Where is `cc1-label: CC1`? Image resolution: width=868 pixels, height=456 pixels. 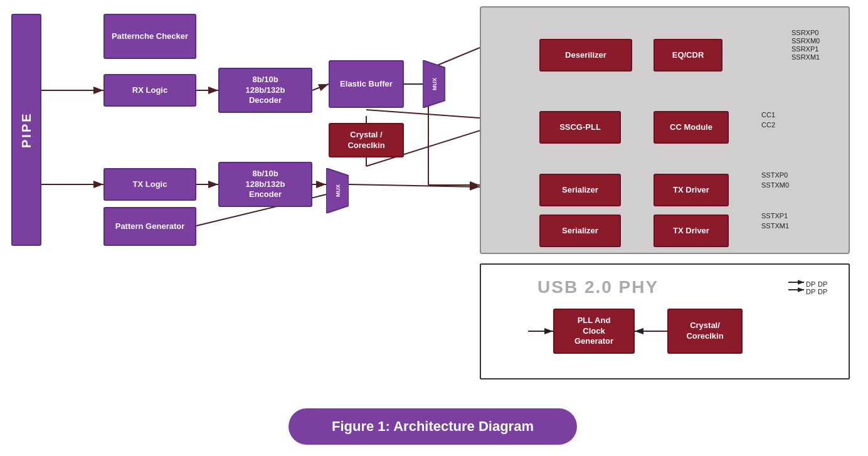
cc1-label: CC1 is located at coordinates (768, 115).